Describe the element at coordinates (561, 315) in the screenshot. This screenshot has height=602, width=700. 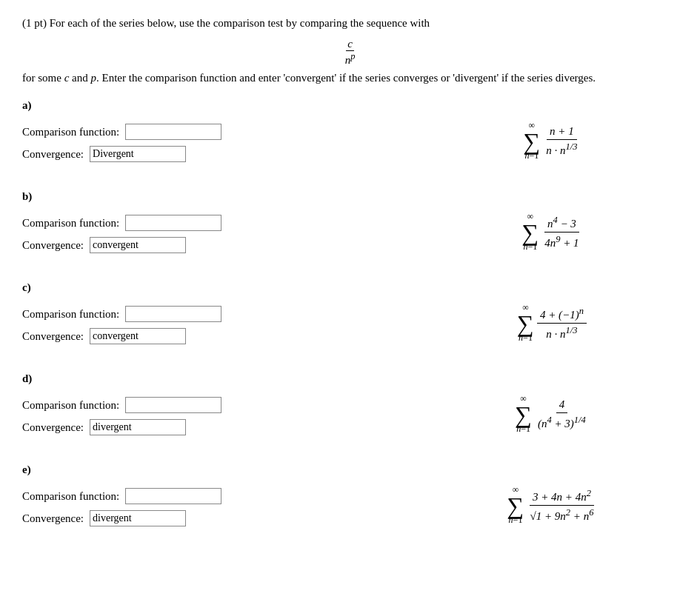
I see `problem-c-numer: 4 + (−1)n` at that location.